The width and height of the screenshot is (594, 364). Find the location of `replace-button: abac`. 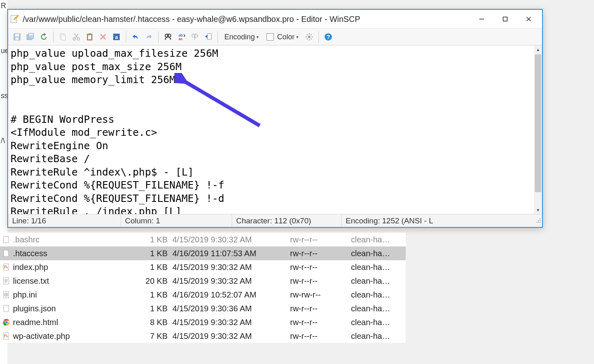

replace-button: abac is located at coordinates (181, 37).